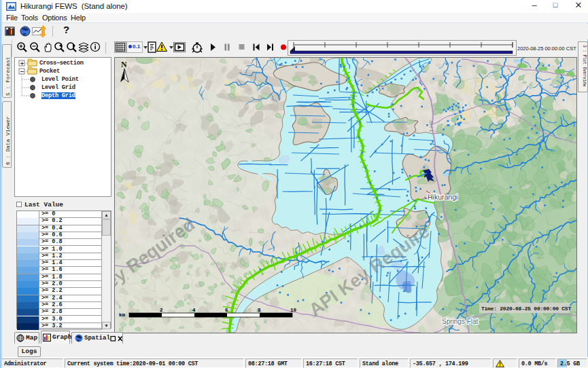 The image size is (588, 368). I want to click on svg-text: Springs Flat, so click(460, 322).